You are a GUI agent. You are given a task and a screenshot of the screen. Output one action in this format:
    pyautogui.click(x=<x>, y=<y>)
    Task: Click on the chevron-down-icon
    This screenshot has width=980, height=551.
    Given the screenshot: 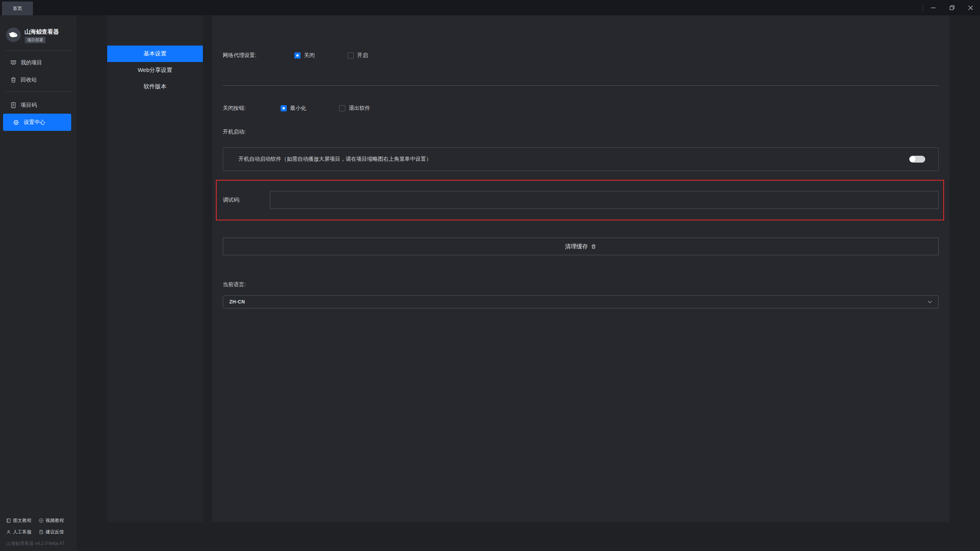 What is the action you would take?
    pyautogui.click(x=930, y=302)
    